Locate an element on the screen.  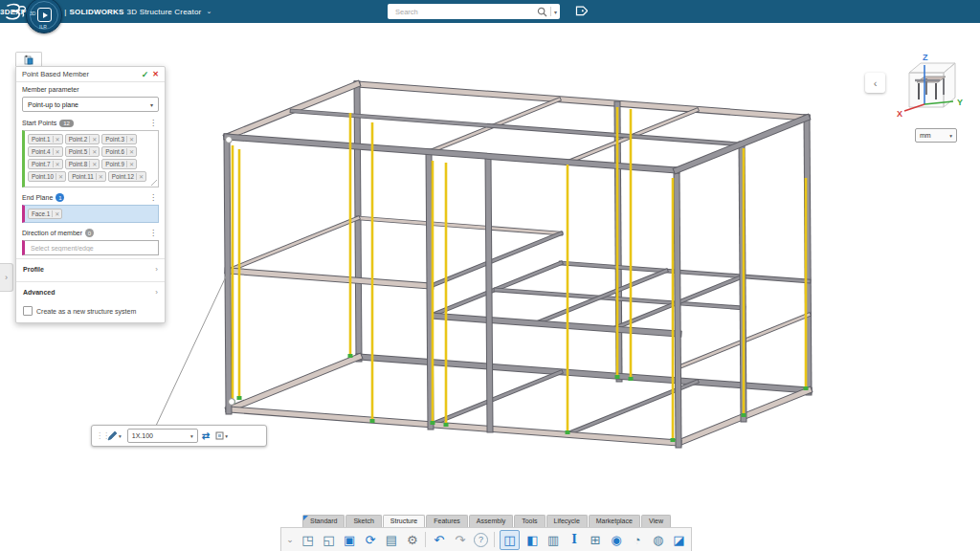
pencil-icon is located at coordinates (113, 436).